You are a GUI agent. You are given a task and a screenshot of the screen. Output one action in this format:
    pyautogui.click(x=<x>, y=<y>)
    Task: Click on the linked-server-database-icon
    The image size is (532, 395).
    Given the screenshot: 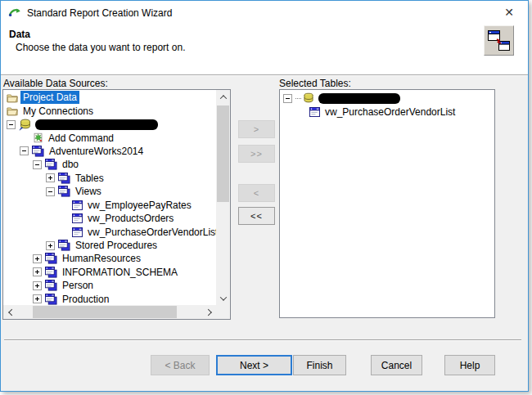 What is the action you would take?
    pyautogui.click(x=25, y=124)
    